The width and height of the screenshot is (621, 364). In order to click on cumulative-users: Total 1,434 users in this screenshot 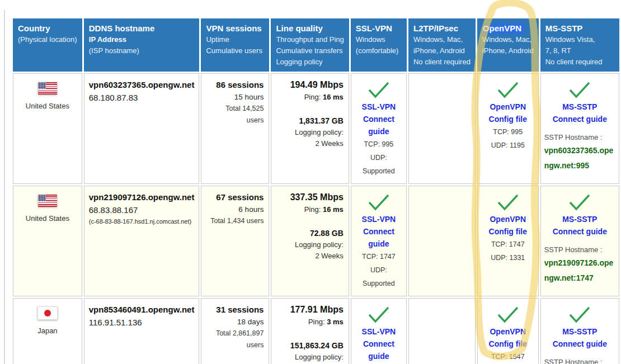, I will do `click(235, 221)`.